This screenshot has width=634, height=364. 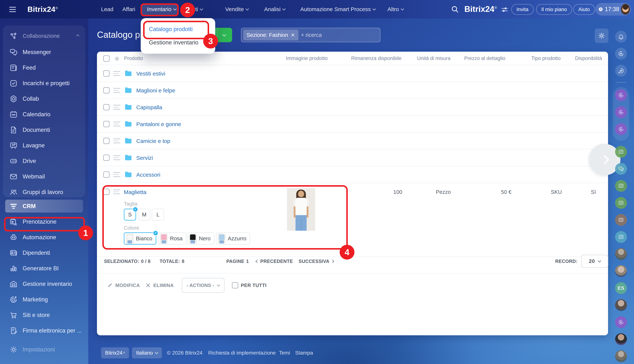 What do you see at coordinates (595, 261) in the screenshot?
I see `records-select: 20` at bounding box center [595, 261].